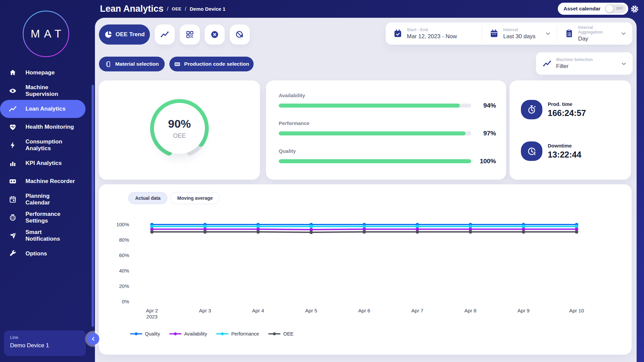 This screenshot has width=644, height=362. I want to click on device-panel-label: Line, so click(45, 337).